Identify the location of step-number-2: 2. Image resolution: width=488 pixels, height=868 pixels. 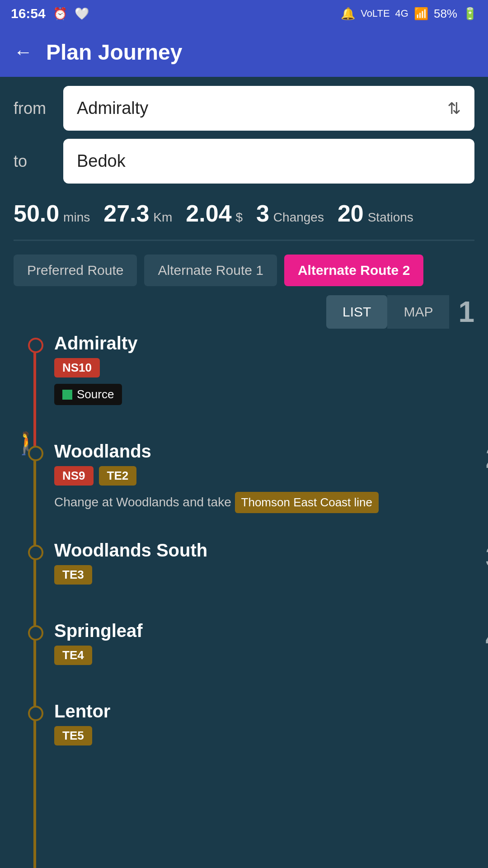
(487, 458).